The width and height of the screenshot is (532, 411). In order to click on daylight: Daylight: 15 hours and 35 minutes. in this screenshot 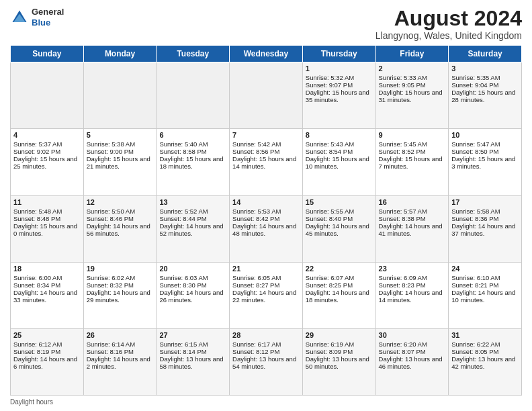, I will do `click(337, 96)`.